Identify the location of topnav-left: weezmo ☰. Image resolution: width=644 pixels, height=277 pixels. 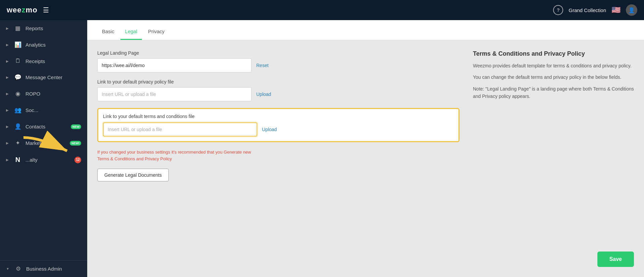
(28, 10).